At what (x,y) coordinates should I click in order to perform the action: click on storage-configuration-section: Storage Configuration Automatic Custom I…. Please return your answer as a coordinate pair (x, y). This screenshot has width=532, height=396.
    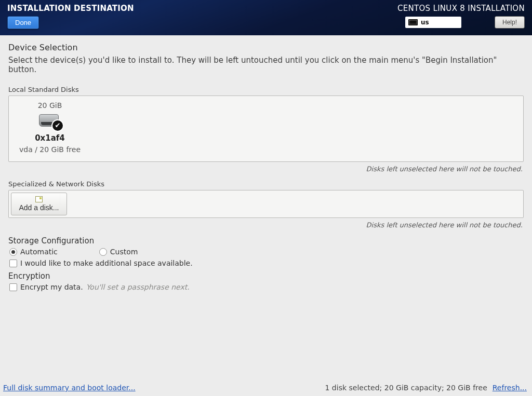
    Looking at the image, I should click on (266, 252).